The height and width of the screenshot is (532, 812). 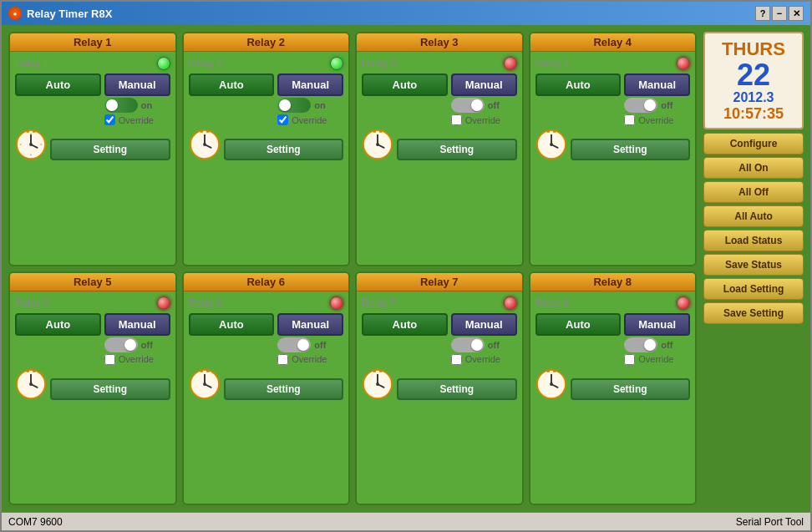 What do you see at coordinates (641, 105) in the screenshot?
I see `relay-4-toggle` at bounding box center [641, 105].